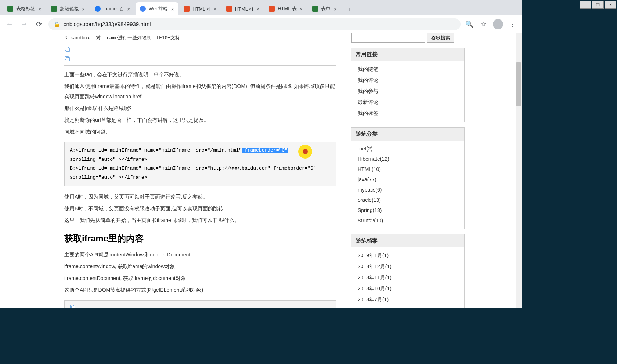 Image resolution: width=617 pixels, height=364 pixels. What do you see at coordinates (112, 9) in the screenshot?
I see `tab-item: iframe_百×` at bounding box center [112, 9].